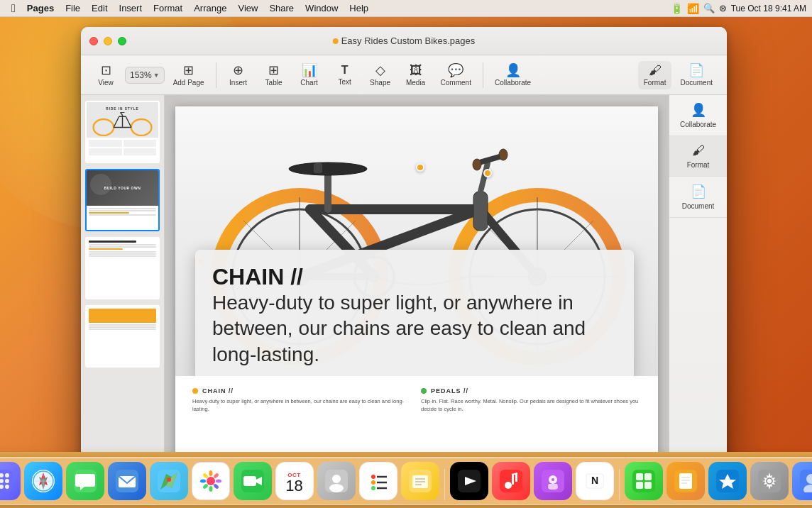 This screenshot has width=812, height=508. I want to click on dock-pages, so click(686, 481).